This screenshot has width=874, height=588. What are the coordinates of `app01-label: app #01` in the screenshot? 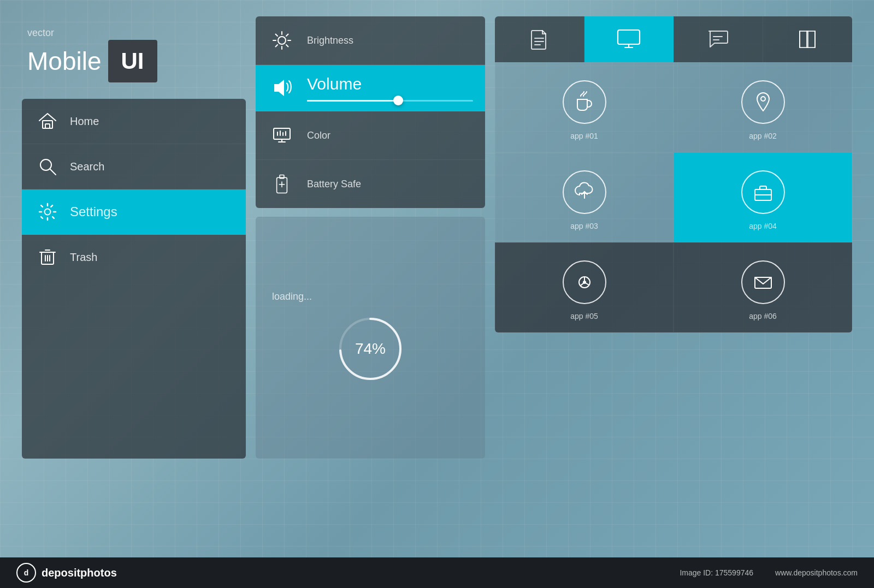 It's located at (584, 136).